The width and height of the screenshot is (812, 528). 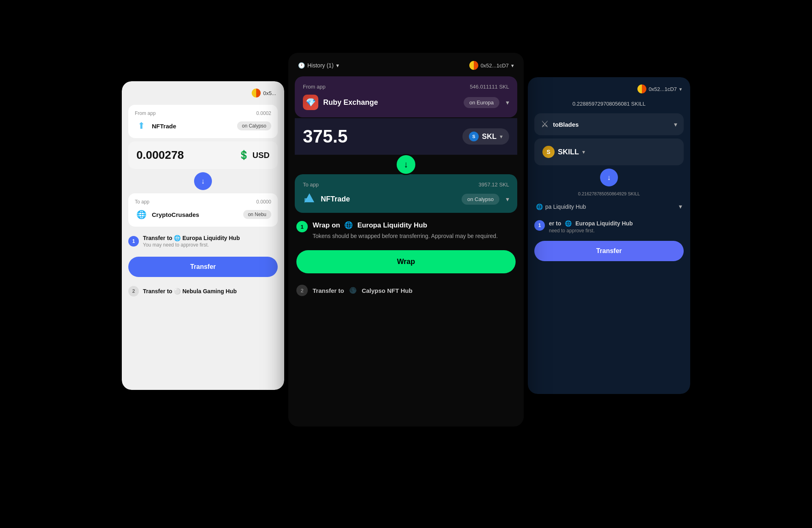 I want to click on center-step2-circle: 2, so click(x=302, y=290).